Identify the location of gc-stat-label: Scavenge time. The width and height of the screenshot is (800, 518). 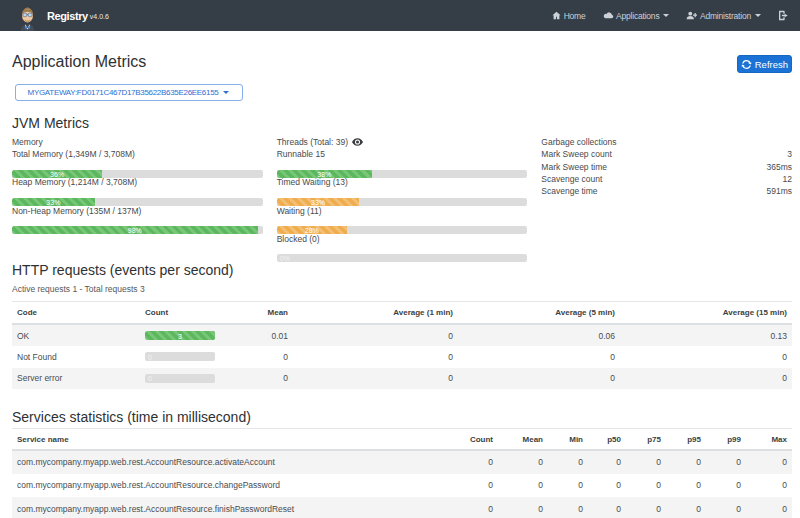
(569, 191).